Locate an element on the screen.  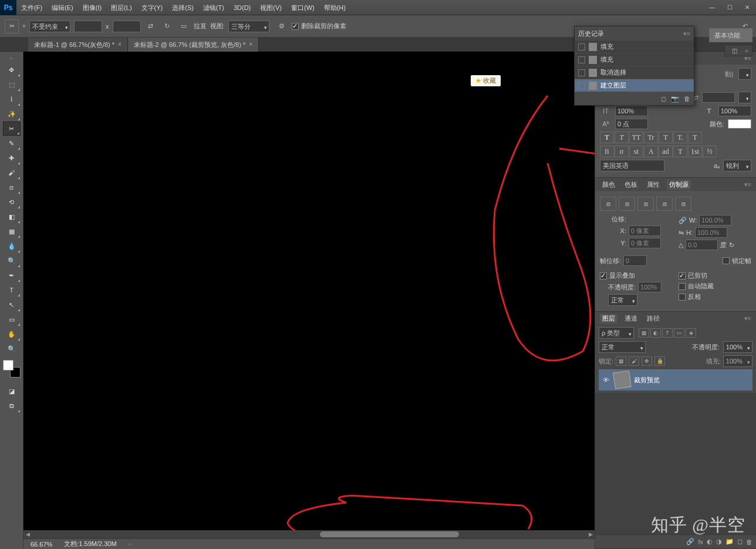
crop-constraint-dropdown: 不受约束 is located at coordinates (50, 26).